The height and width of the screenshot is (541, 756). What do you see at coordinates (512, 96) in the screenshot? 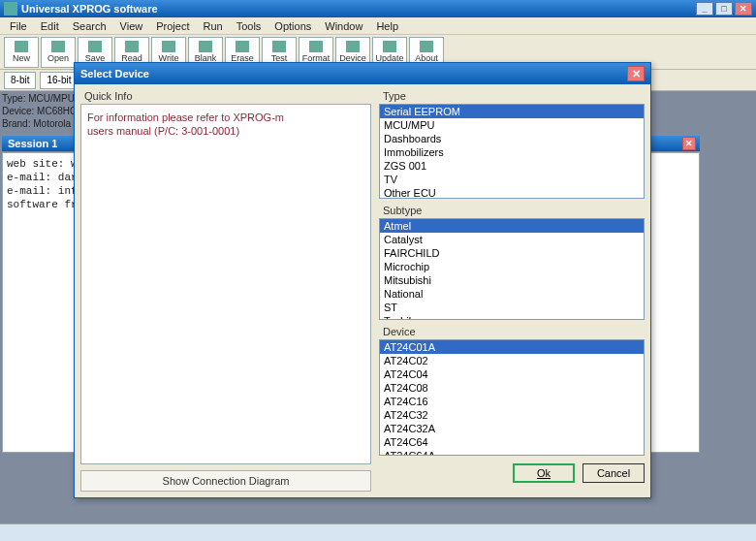
I see `type-label: Type` at bounding box center [512, 96].